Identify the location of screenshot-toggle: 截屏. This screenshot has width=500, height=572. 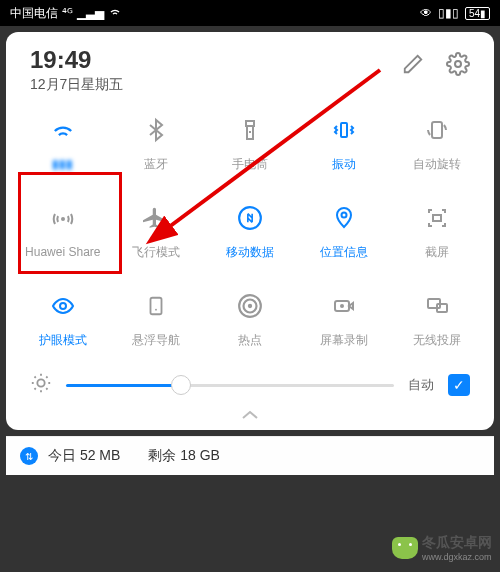
(437, 232).